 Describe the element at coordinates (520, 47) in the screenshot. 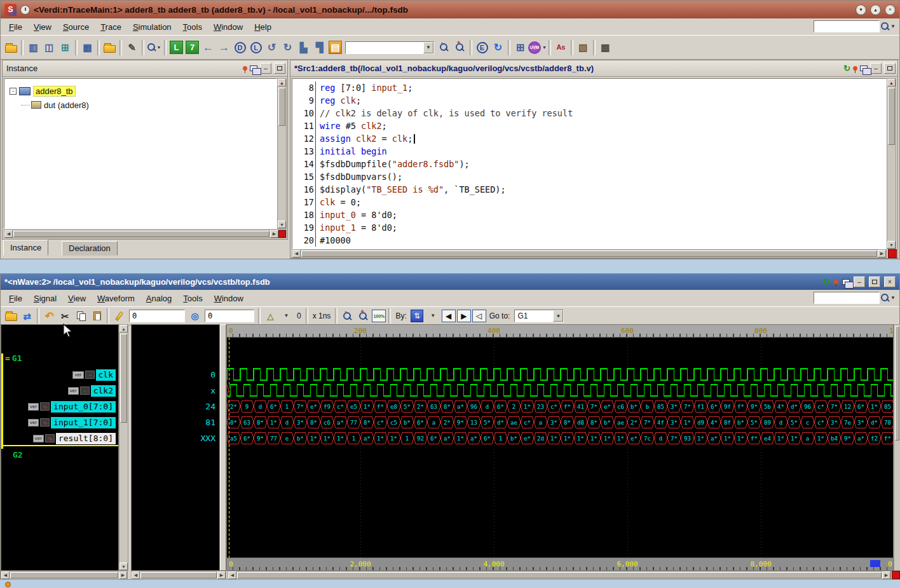

I see `new-window-icon: ⊞` at that location.